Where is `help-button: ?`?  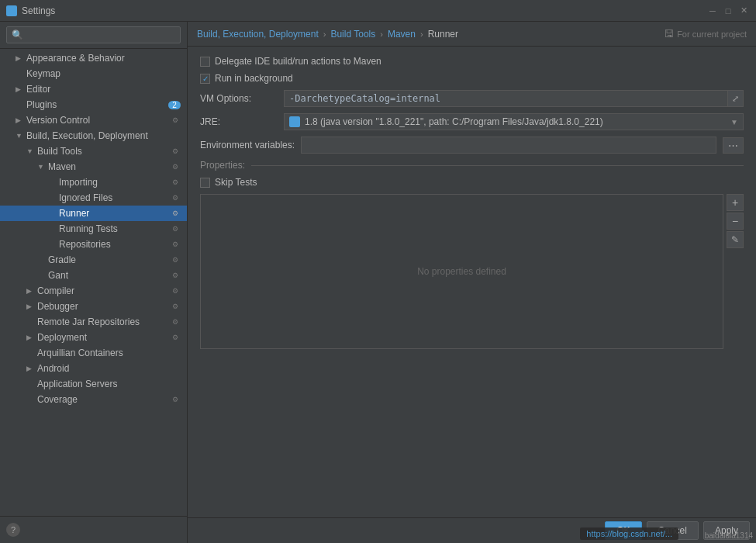 help-button: ? is located at coordinates (13, 530).